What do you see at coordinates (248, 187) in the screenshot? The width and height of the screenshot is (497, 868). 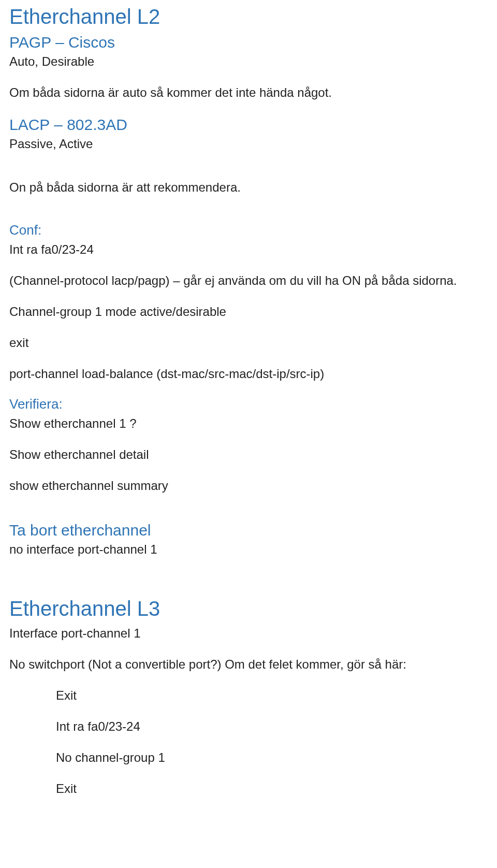 I see `lacp-note: On på båda sidorna är att rekommendera.` at bounding box center [248, 187].